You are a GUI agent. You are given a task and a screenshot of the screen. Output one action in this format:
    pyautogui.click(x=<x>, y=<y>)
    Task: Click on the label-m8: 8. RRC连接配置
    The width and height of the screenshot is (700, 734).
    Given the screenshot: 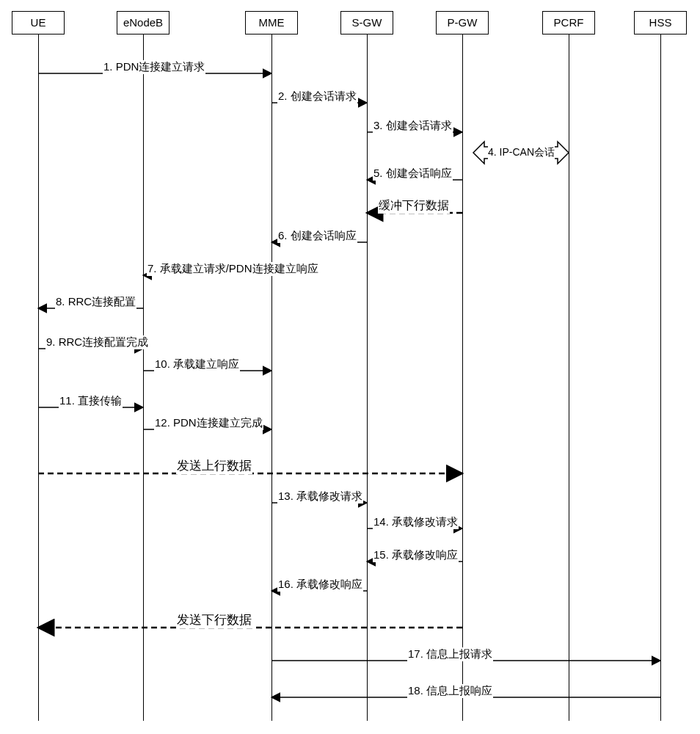 What is the action you would take?
    pyautogui.click(x=95, y=302)
    